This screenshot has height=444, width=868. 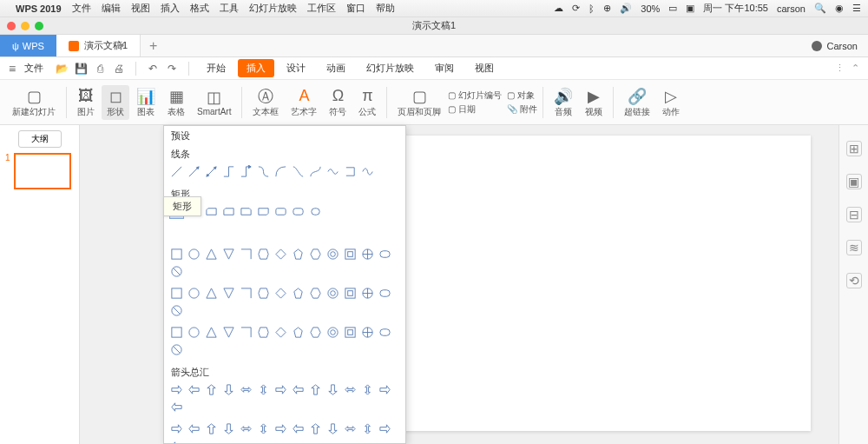 What do you see at coordinates (736, 9) in the screenshot?
I see `clock-label: 周一 下午10:55` at bounding box center [736, 9].